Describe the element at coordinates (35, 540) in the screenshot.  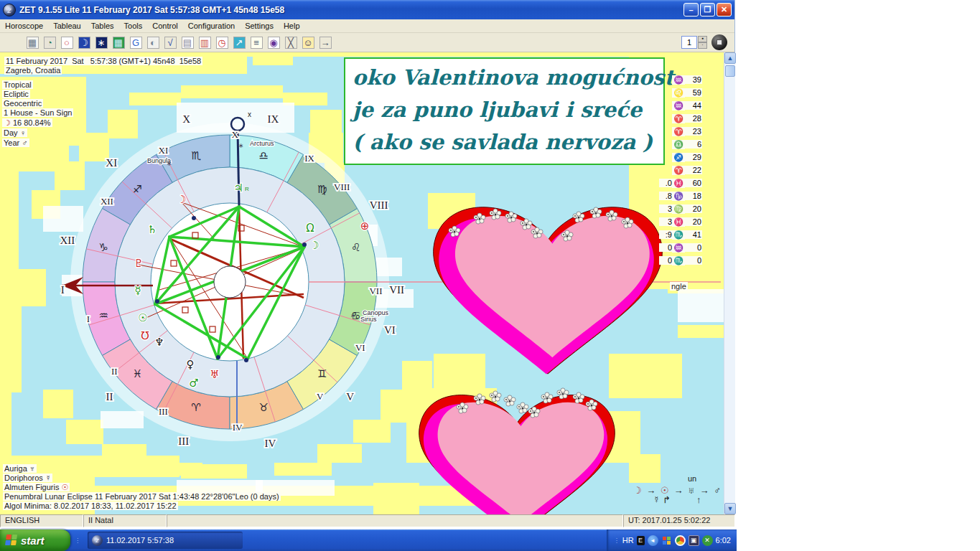
I see `start-button: start` at that location.